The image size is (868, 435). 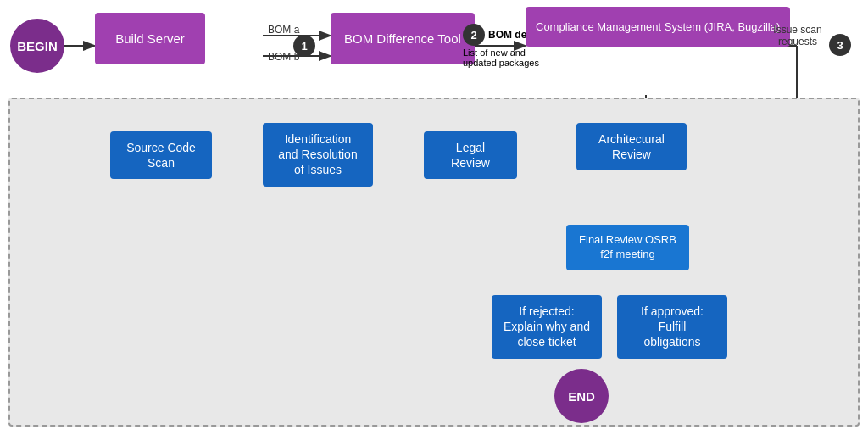 What do you see at coordinates (37, 46) in the screenshot?
I see `begin-circle: BEGIN` at bounding box center [37, 46].